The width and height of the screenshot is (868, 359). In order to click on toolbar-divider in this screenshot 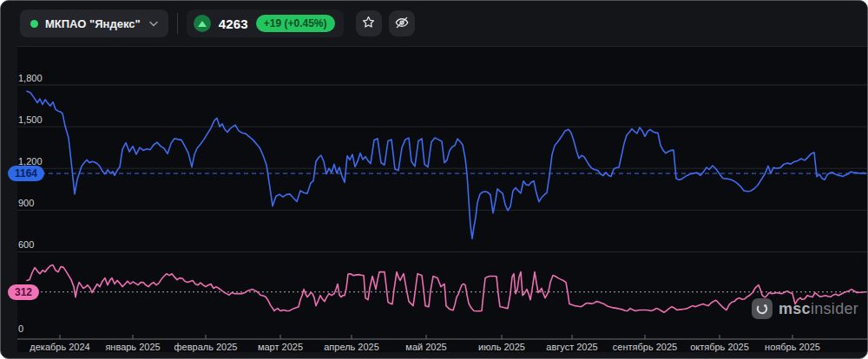, I will do `click(177, 23)`.